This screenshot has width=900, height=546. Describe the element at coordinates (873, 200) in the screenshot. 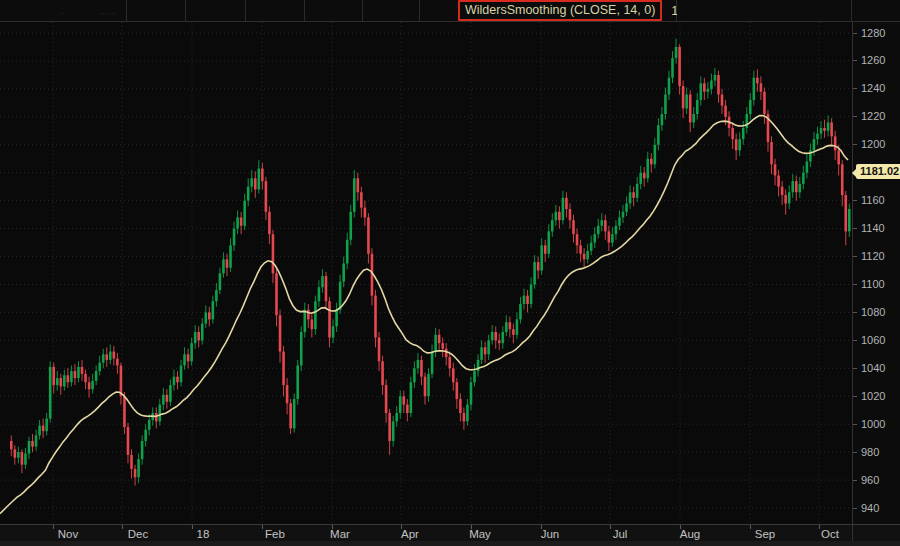

I see `price-tick-label: 1160` at that location.